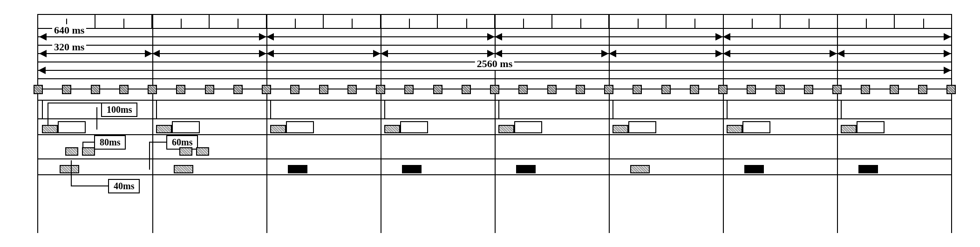 Image resolution: width=980 pixels, height=247 pixels. I want to click on spacer-row: 100ms, so click(495, 110).